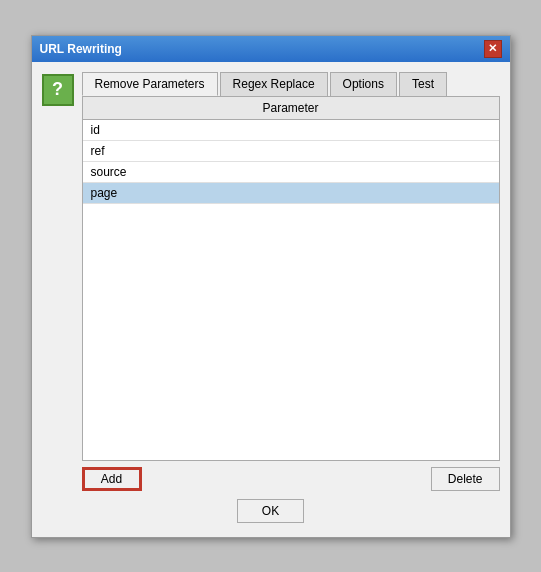 This screenshot has height=572, width=541. Describe the element at coordinates (150, 84) in the screenshot. I see `tab-remove-parameters: Remove Parameters` at that location.